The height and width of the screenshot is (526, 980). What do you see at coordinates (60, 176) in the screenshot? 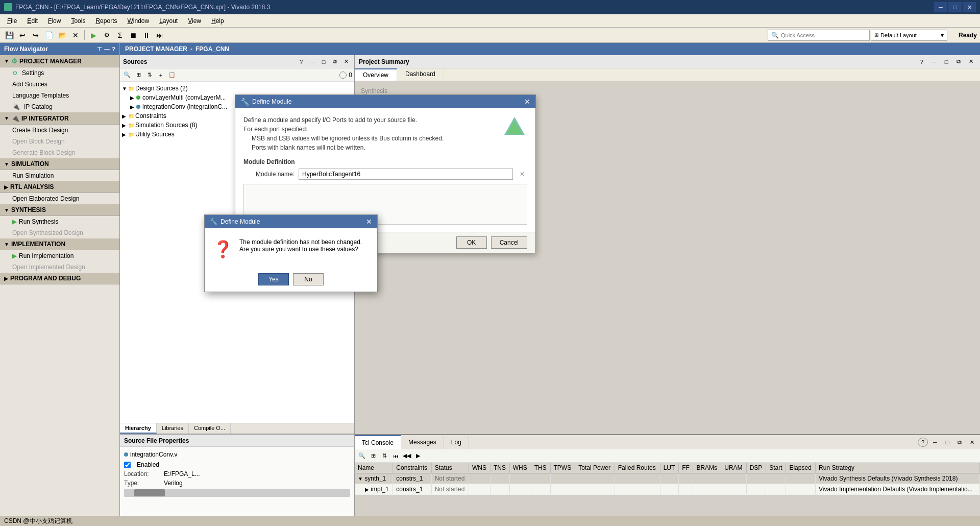
I see `nav-item-run-simulation: Run Simulation` at bounding box center [60, 176].